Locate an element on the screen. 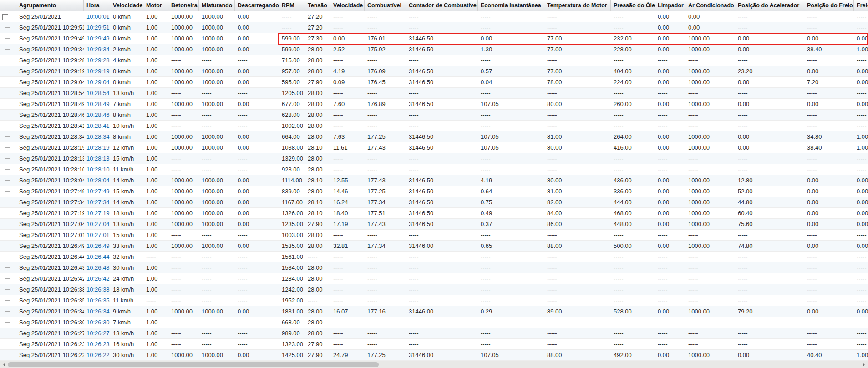 This screenshot has height=368, width=868. column-header-betoneira: Betoneira is located at coordinates (184, 5).